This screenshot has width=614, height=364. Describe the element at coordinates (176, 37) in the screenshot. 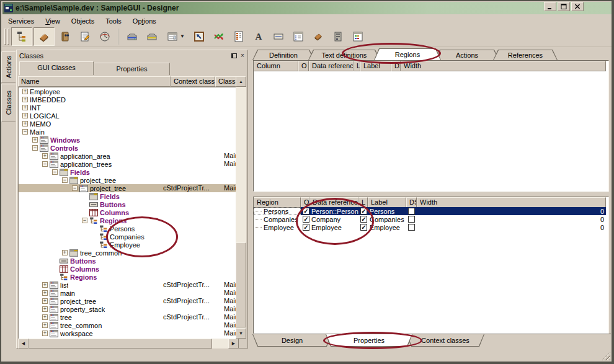

I see `toolbar-button-form-view-icon: ▼` at that location.